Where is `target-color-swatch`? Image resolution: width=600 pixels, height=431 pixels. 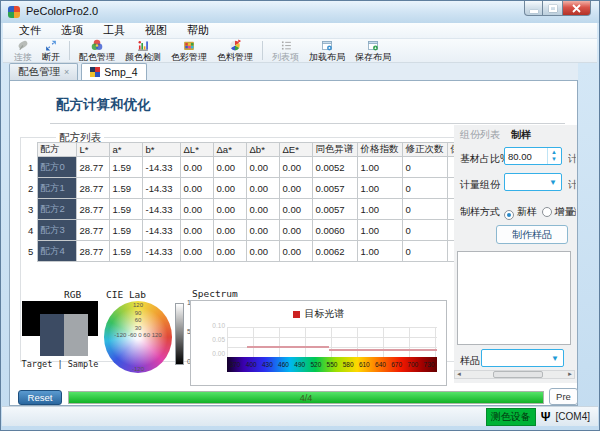 target-color-swatch is located at coordinates (52, 335).